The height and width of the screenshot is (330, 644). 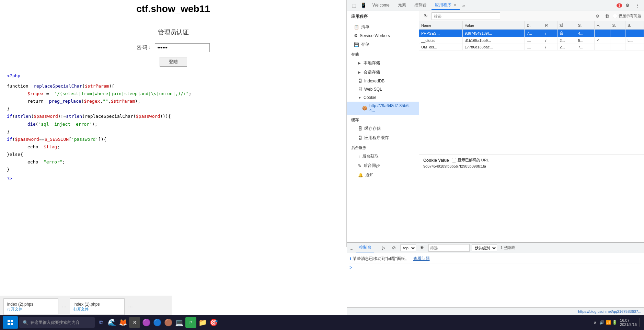 I want to click on cookie-url-decode-checkbox, so click(x=454, y=160).